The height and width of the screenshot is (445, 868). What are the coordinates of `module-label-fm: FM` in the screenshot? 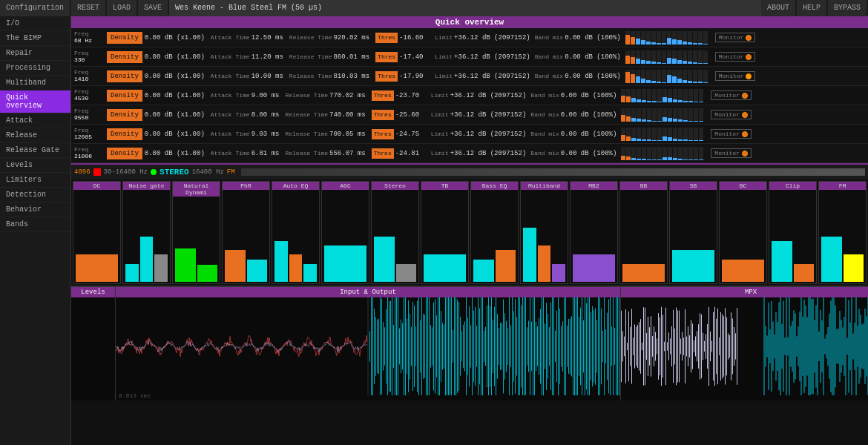 It's located at (843, 185).